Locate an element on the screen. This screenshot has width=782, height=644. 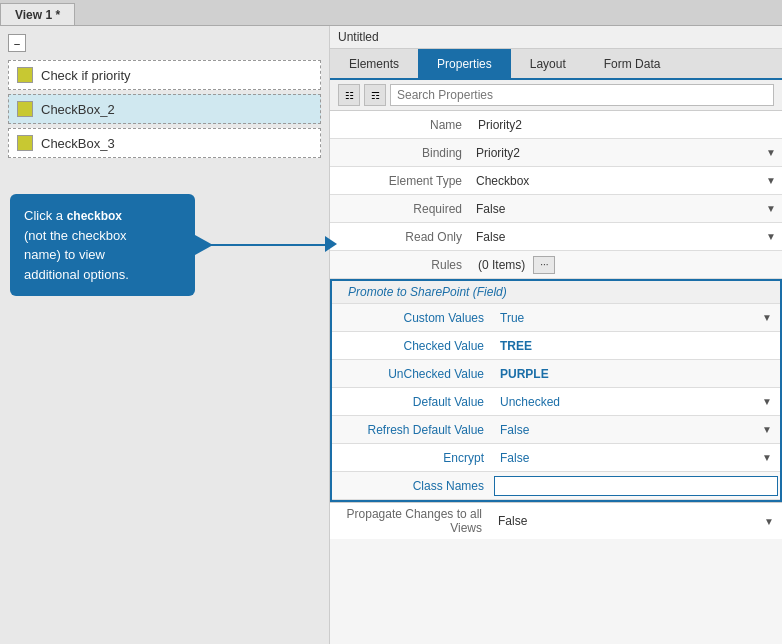
tooltip-arrow-right is located at coordinates (331, 244).